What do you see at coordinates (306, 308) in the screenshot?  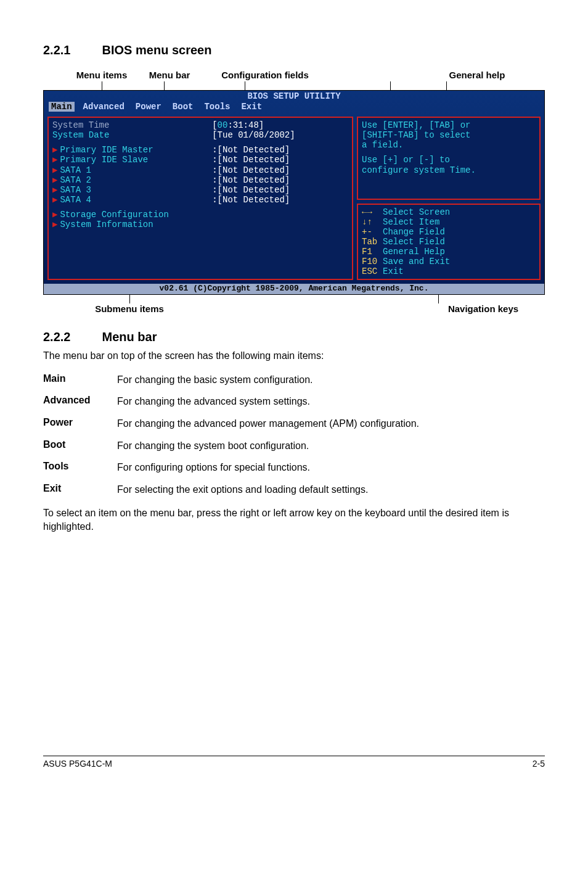 I see `annotation-row-bottom: Submenu items Navigation keys` at bounding box center [306, 308].